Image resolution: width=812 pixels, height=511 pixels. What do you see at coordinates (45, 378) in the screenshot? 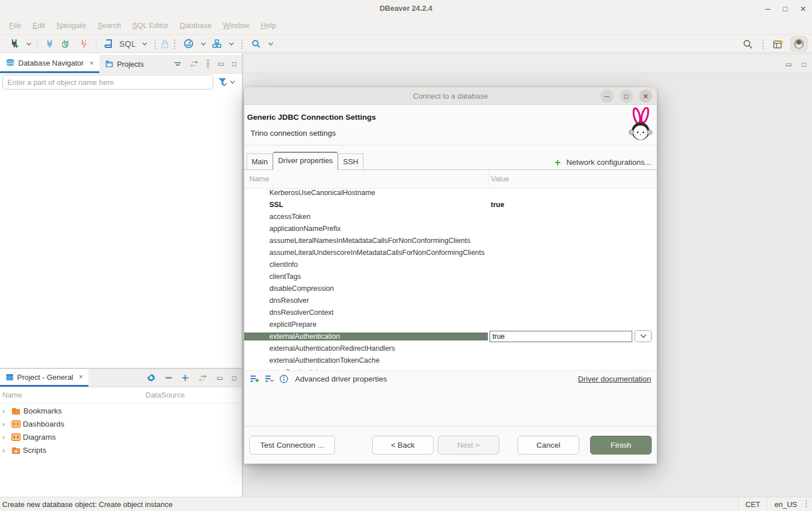
I see `tab-project-general: Project - General ×` at bounding box center [45, 378].